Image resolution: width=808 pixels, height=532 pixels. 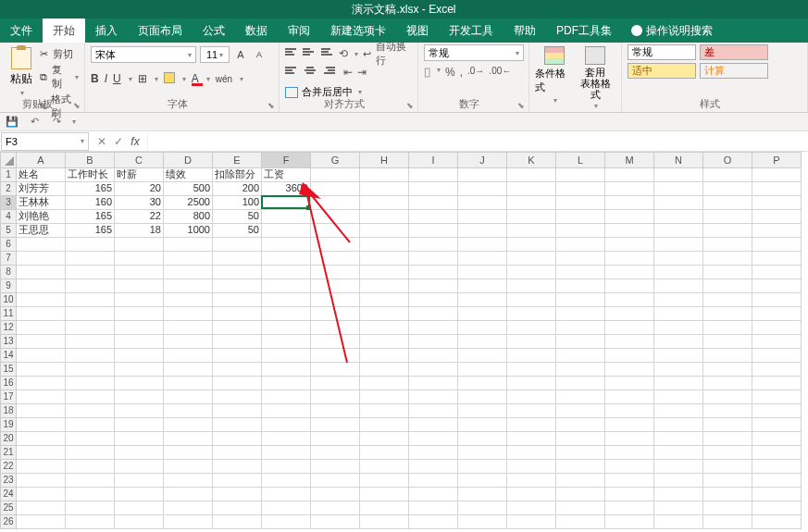 What do you see at coordinates (287, 509) in the screenshot?
I see `cell-F25` at bounding box center [287, 509].